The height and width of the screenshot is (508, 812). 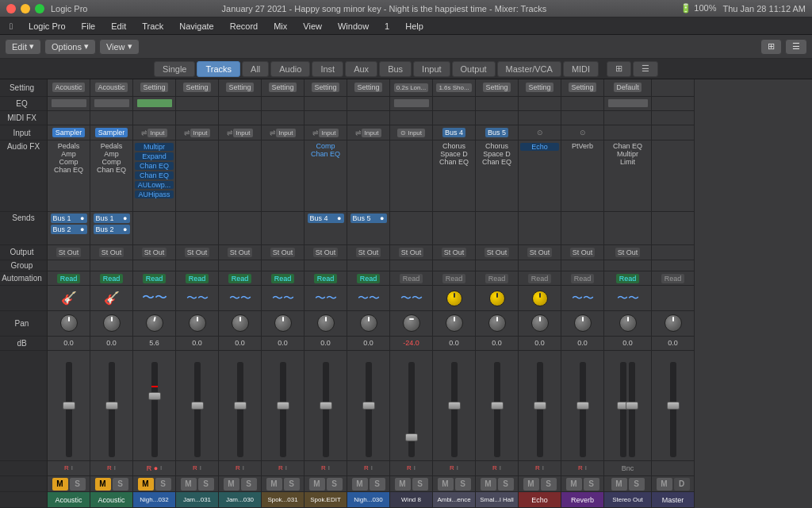 What do you see at coordinates (628, 253) in the screenshot?
I see `ch14-output: St Out` at bounding box center [628, 253].